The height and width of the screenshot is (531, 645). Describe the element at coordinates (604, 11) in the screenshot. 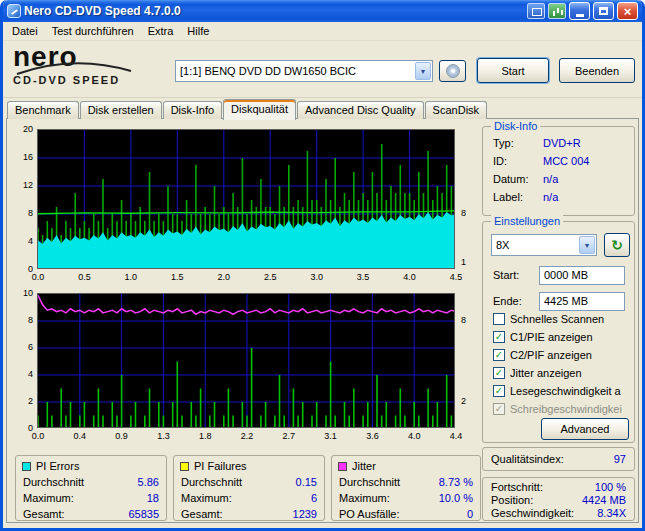

I see `maximize-button` at that location.